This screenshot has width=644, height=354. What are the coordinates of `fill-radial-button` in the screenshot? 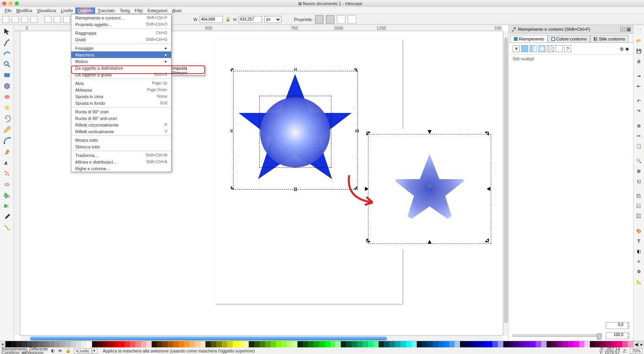 It's located at (542, 49).